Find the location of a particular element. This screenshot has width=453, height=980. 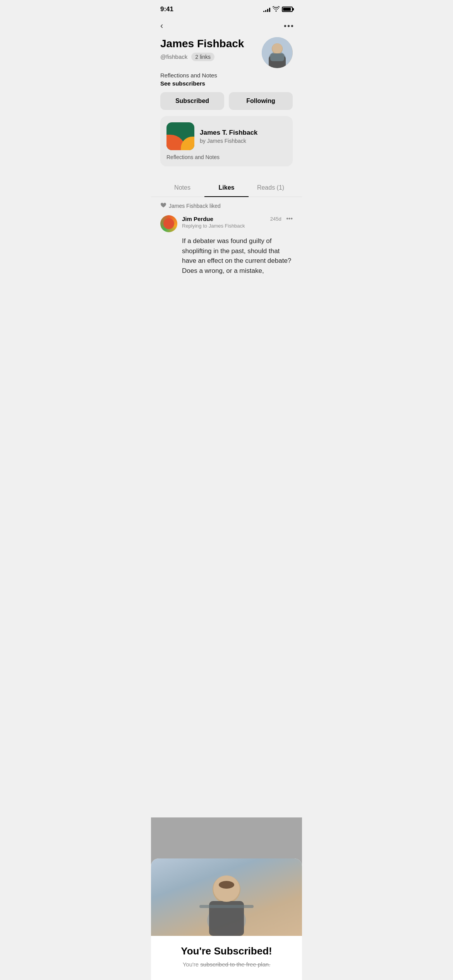

post-time: 245d is located at coordinates (276, 219).